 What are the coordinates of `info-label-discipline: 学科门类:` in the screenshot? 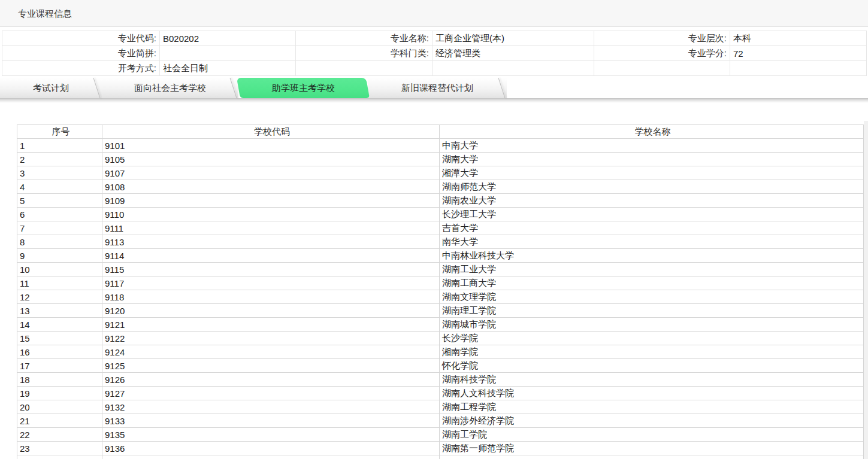 It's located at (364, 54).